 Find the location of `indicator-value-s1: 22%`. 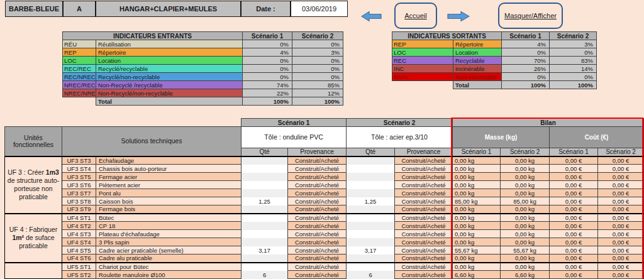

indicator-value-s1: 22% is located at coordinates (268, 93).